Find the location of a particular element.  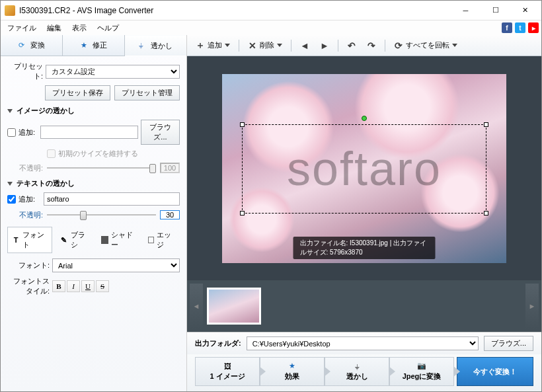

text-wm-opacity-slider is located at coordinates (102, 215).